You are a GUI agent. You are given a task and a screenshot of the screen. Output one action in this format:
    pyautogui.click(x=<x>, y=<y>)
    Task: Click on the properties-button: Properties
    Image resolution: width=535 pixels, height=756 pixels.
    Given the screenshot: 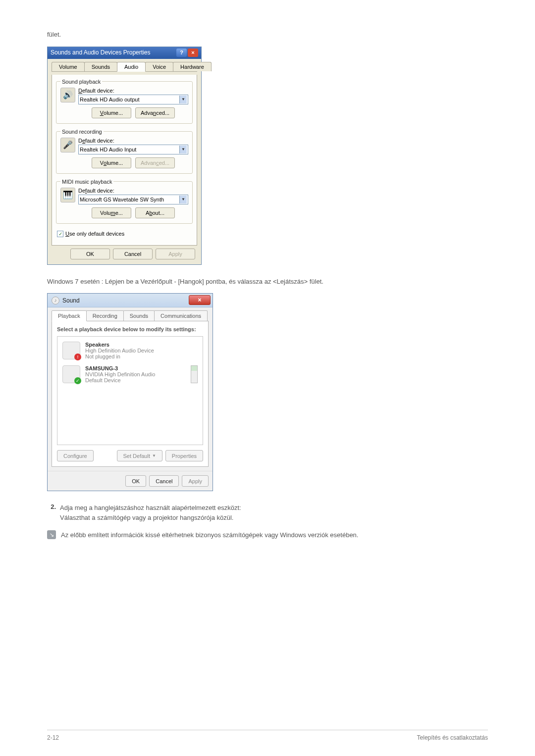 What is the action you would take?
    pyautogui.click(x=184, y=455)
    